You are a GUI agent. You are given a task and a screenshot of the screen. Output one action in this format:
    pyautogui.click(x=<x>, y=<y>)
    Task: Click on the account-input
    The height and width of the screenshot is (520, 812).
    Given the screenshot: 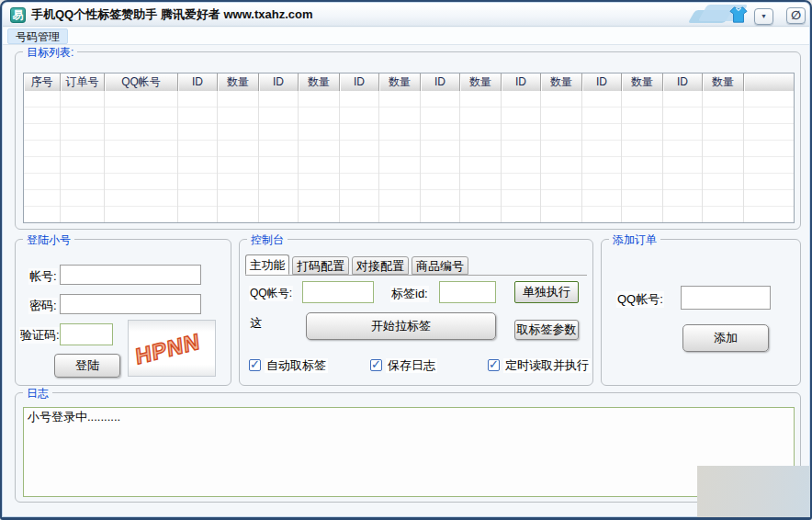 What is the action you would take?
    pyautogui.click(x=130, y=275)
    